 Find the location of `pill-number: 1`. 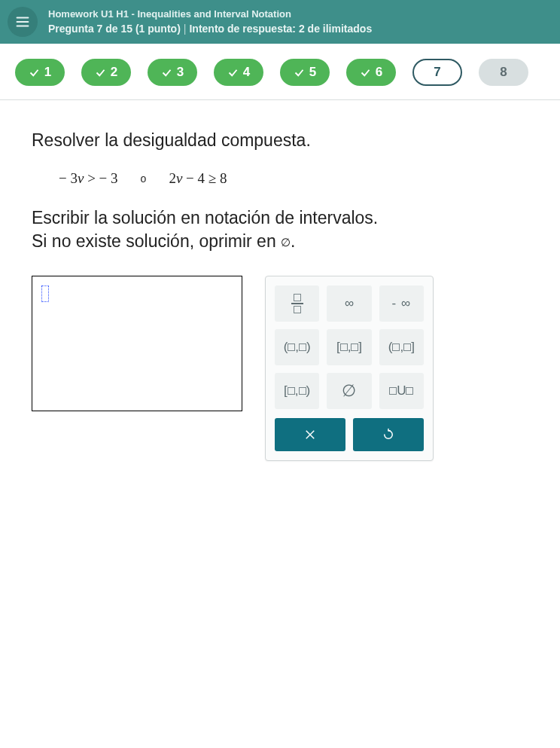

pill-number: 1 is located at coordinates (48, 72).